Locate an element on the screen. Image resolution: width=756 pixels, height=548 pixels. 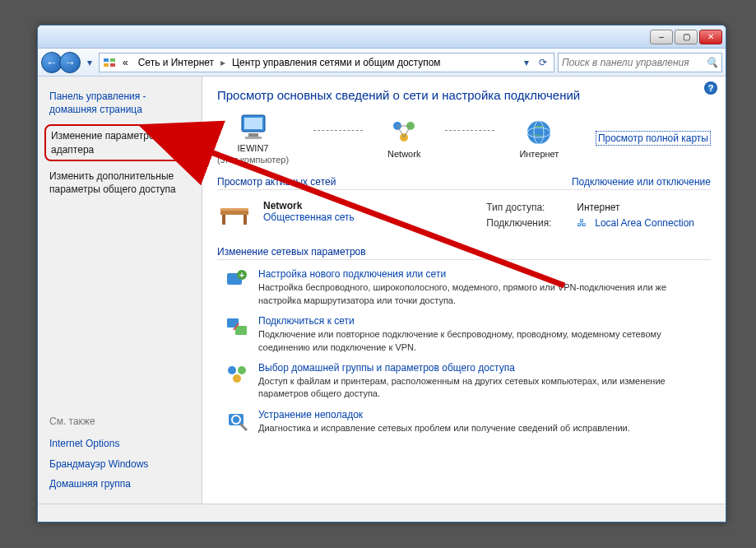
forward-button: → is located at coordinates (70, 63).